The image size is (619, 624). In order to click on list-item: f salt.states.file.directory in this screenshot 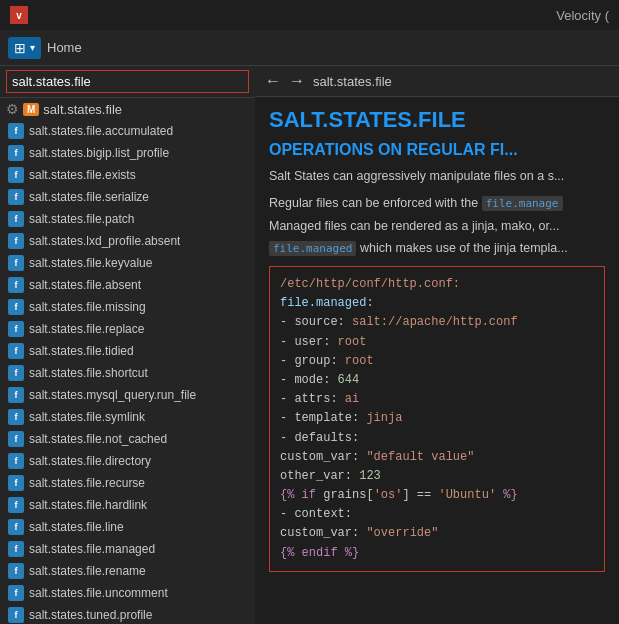, I will do `click(128, 461)`.